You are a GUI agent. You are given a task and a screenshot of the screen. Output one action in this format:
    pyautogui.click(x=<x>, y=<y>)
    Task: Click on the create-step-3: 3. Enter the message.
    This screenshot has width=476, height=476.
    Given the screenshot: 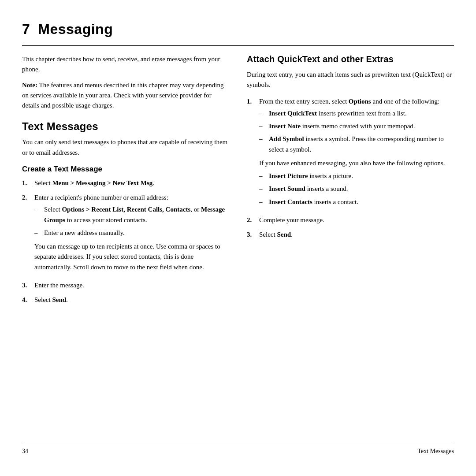 What is the action you would take?
    pyautogui.click(x=126, y=286)
    